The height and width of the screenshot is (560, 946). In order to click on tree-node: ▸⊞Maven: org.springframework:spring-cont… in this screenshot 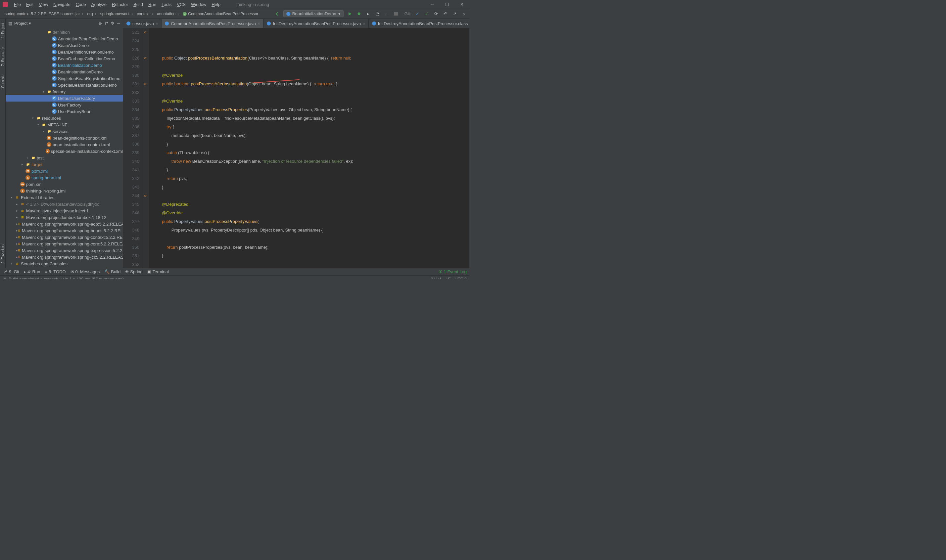, I will do `click(64, 237)`.